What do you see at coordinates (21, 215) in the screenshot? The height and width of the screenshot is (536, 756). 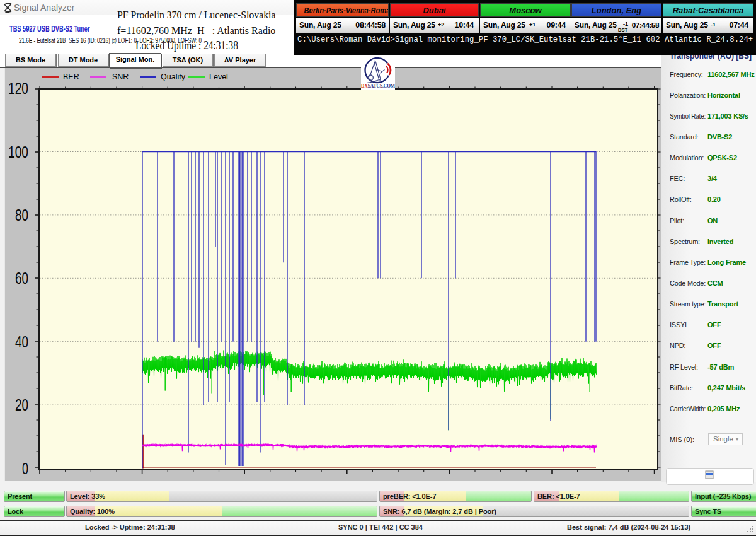 I see `svg-text: 80` at bounding box center [21, 215].